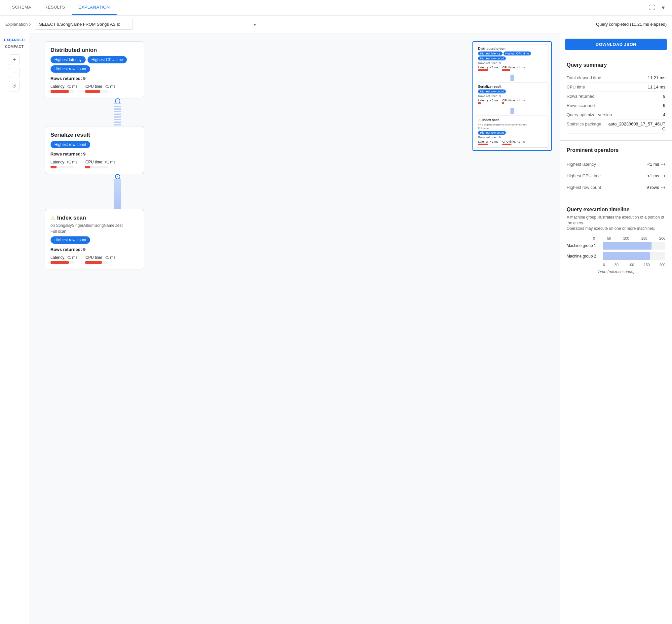 The image size is (672, 624). Describe the element at coordinates (488, 142) in the screenshot. I see `minimap-is-latency: Latency: <1 ms` at that location.